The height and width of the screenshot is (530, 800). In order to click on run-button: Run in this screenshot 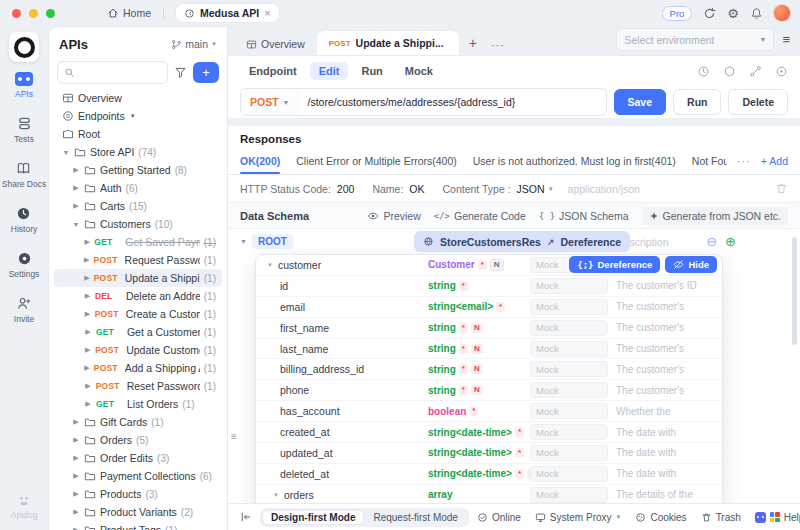, I will do `click(697, 102)`.